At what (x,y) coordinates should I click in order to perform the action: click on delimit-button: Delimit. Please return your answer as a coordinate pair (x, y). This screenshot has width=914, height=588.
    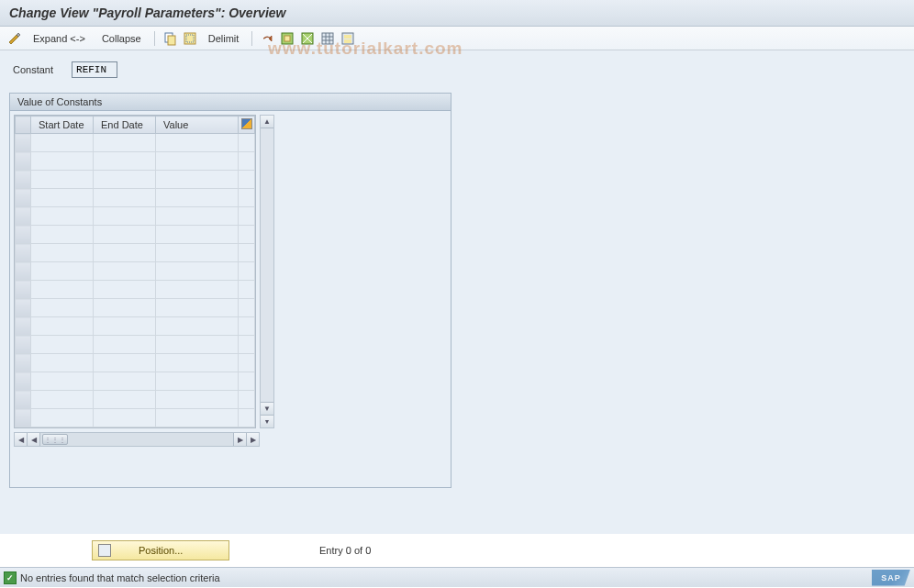
    Looking at the image, I should click on (224, 39).